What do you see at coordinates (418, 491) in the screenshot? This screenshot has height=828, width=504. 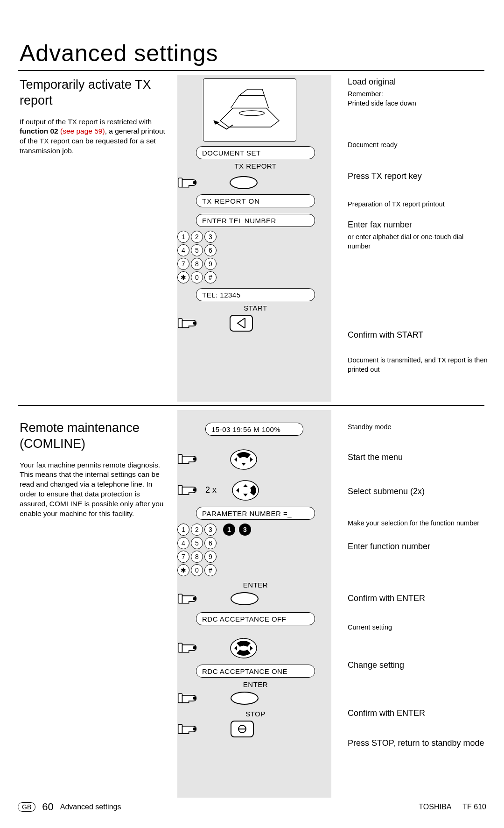 I see `r2-3: Select submenu (2x)` at bounding box center [418, 491].